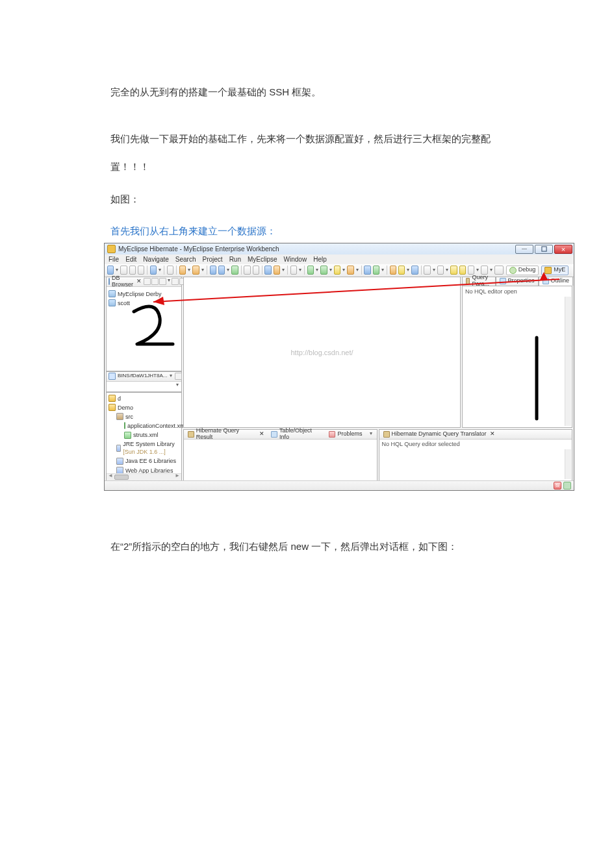 The width and height of the screenshot is (614, 868). I want to click on tree-item: src, so click(129, 417).